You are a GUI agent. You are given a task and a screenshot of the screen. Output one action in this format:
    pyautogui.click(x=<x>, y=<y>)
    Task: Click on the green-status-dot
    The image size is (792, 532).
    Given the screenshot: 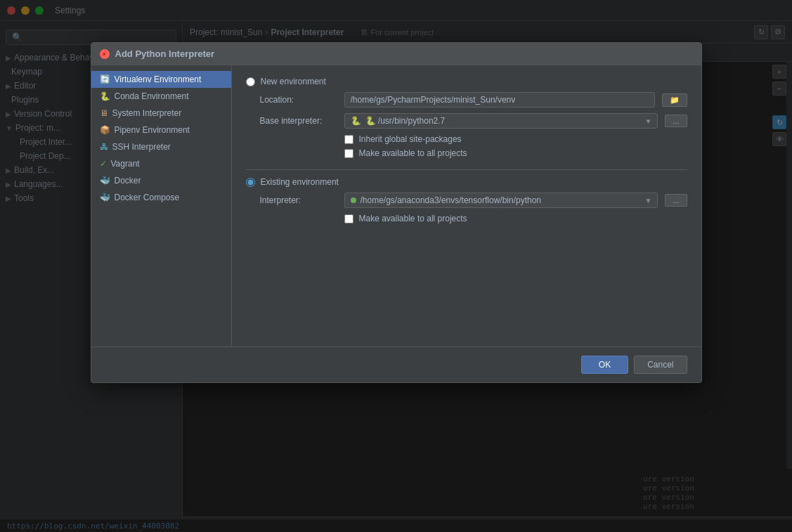 What is the action you would take?
    pyautogui.click(x=353, y=200)
    